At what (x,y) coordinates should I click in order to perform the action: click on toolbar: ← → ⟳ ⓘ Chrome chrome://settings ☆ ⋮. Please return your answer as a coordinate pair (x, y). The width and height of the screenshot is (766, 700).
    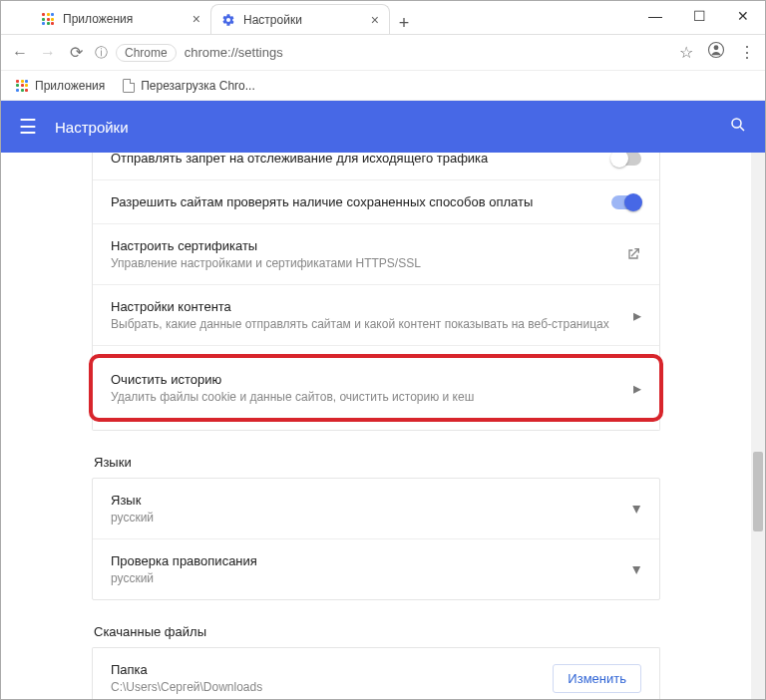
    Looking at the image, I should click on (383, 53).